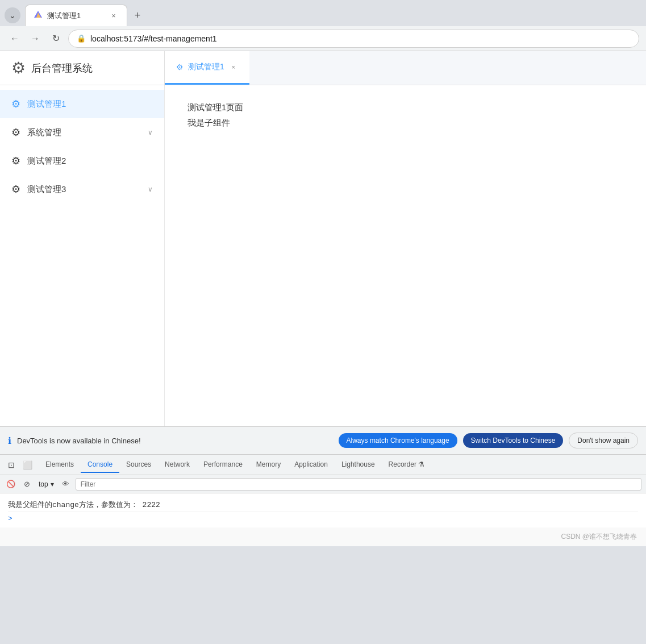 The height and width of the screenshot is (644, 646). What do you see at coordinates (66, 484) in the screenshot?
I see `console-eye-button: 👁` at bounding box center [66, 484].